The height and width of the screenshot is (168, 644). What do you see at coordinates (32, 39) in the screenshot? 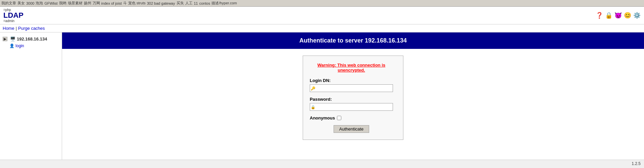
I see `server-ip-label: 192.168.16.134` at bounding box center [32, 39].